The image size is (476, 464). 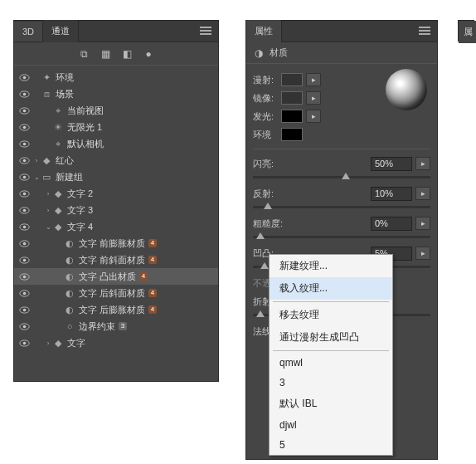 What do you see at coordinates (116, 193) in the screenshot?
I see `tree-row: ›◆文字 2` at bounding box center [116, 193].